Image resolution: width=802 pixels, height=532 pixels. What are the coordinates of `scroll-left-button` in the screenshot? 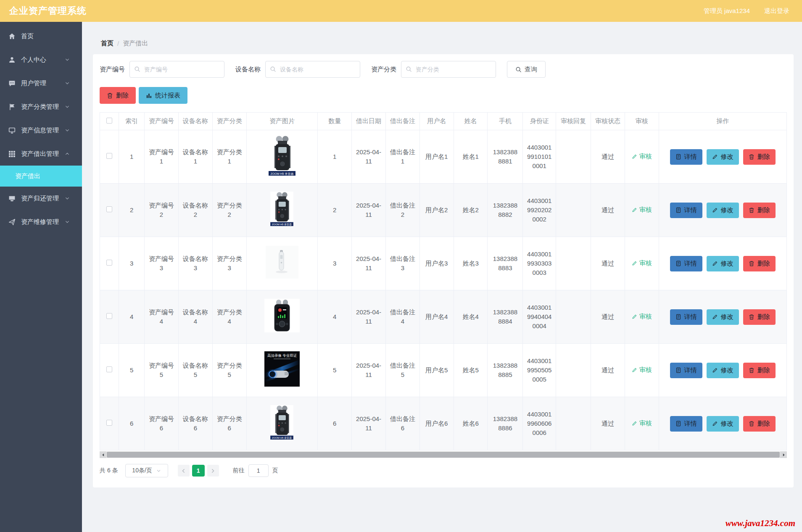 It's located at (103, 455).